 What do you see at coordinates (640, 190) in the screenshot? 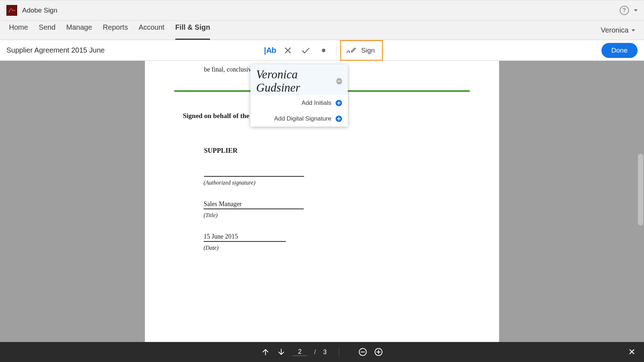
I see `scrollbar-thumb` at bounding box center [640, 190].